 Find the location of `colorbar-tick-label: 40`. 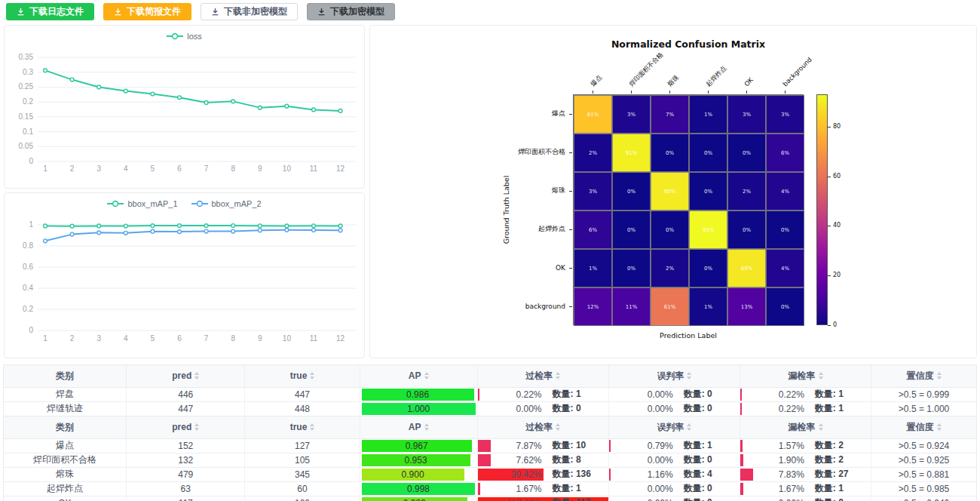

colorbar-tick-label: 40 is located at coordinates (837, 225).